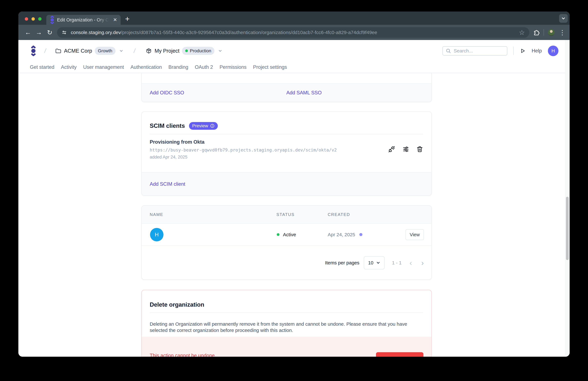 This screenshot has height=381, width=588. What do you see at coordinates (287, 184) in the screenshot?
I see `scim-card-footer: Add SCIM client` at bounding box center [287, 184].